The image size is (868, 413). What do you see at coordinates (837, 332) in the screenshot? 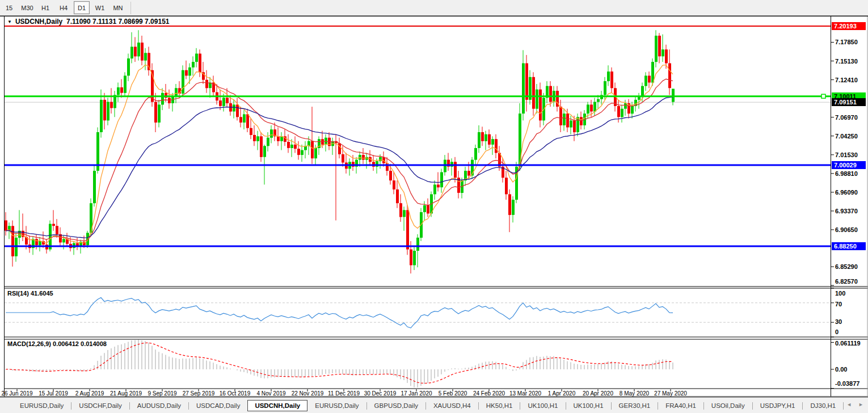
I see `rsi-scale-label: 0` at bounding box center [837, 332].